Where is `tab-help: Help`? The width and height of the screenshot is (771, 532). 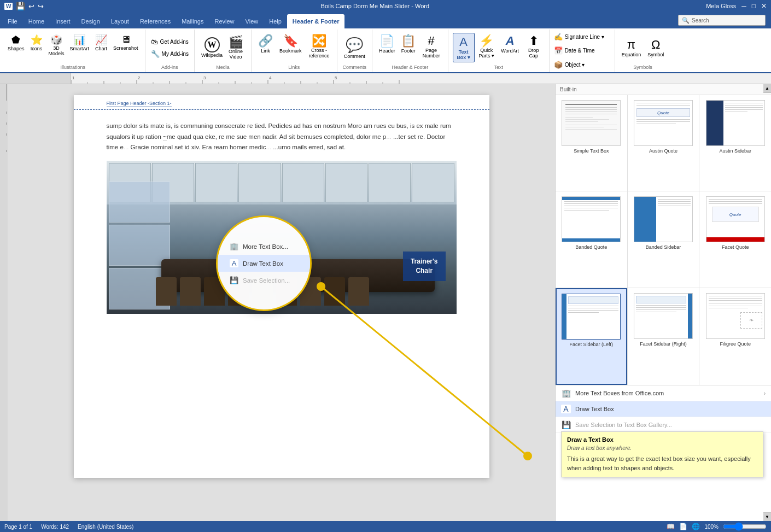 tab-help: Help is located at coordinates (276, 21).